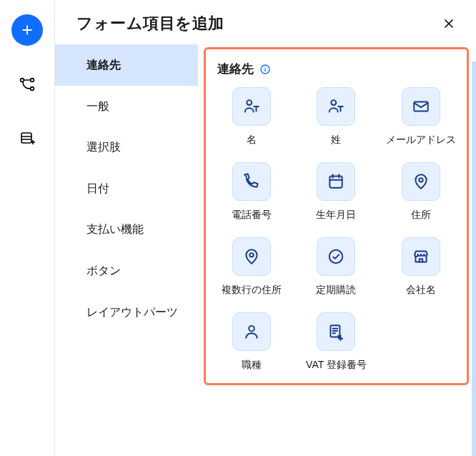  I want to click on mail-icon, so click(421, 106).